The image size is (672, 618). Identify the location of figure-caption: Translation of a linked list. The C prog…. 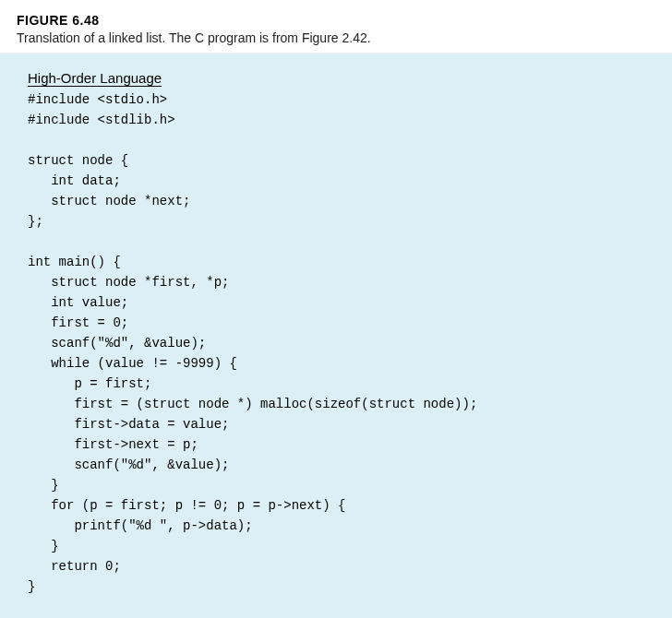
(336, 38).